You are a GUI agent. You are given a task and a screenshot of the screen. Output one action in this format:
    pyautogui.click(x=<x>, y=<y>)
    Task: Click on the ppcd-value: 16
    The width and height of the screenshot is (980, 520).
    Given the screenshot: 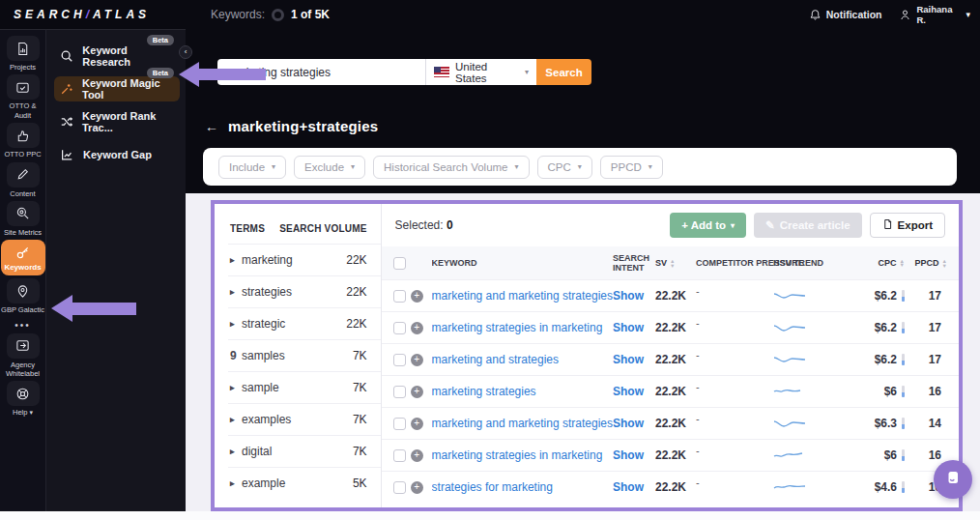 What is the action you would take?
    pyautogui.click(x=932, y=391)
    